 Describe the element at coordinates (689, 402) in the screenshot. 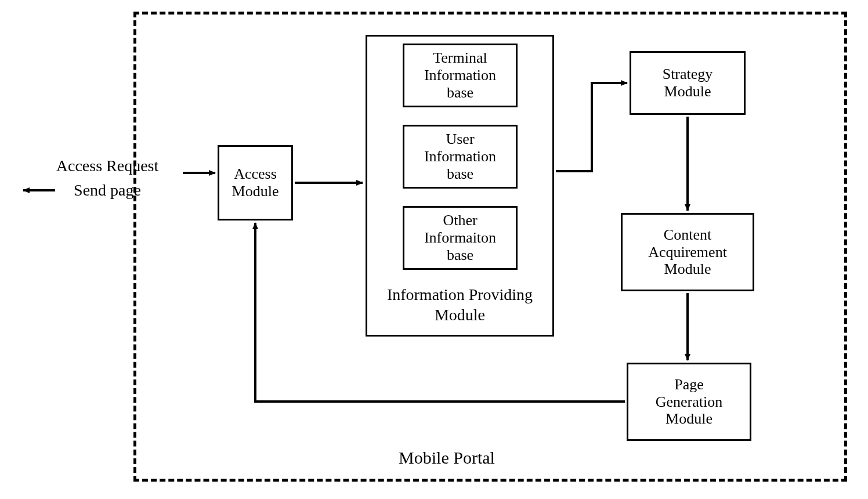

I see `page-generation-module: Page Generation Module` at that location.